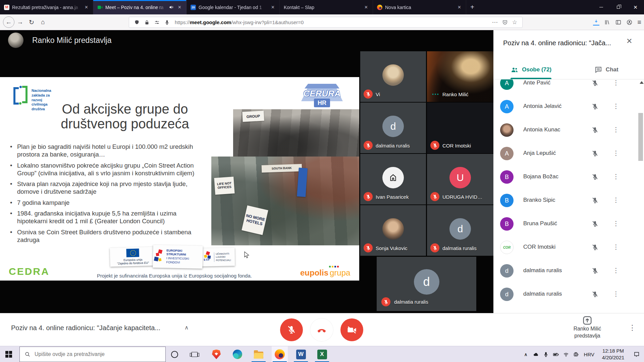 Image resolution: width=644 pixels, height=362 pixels. What do you see at coordinates (596, 22) in the screenshot?
I see `downloads-icon` at bounding box center [596, 22].